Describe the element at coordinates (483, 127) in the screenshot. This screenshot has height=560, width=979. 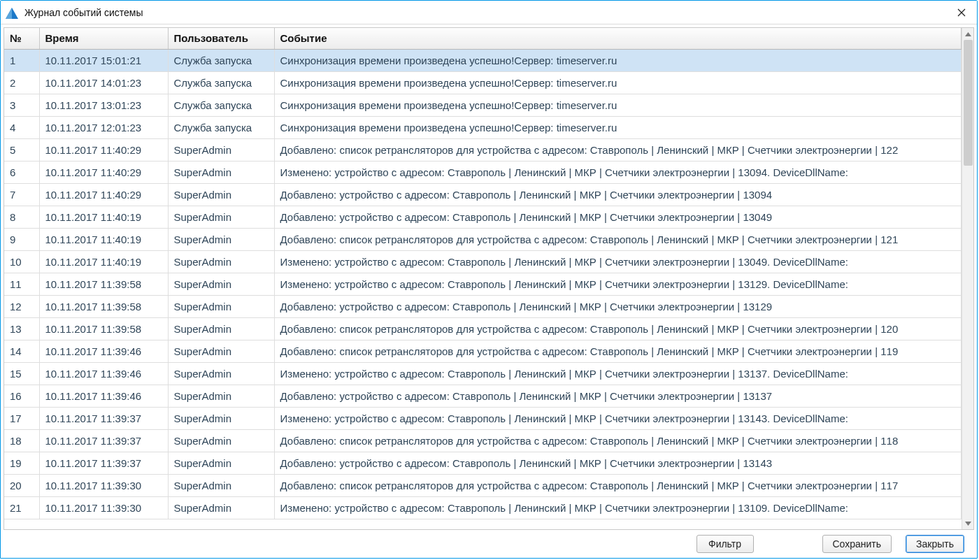
I see `table-row: 410.11.2017 12:01:23Служба запускаСинхро…` at that location.